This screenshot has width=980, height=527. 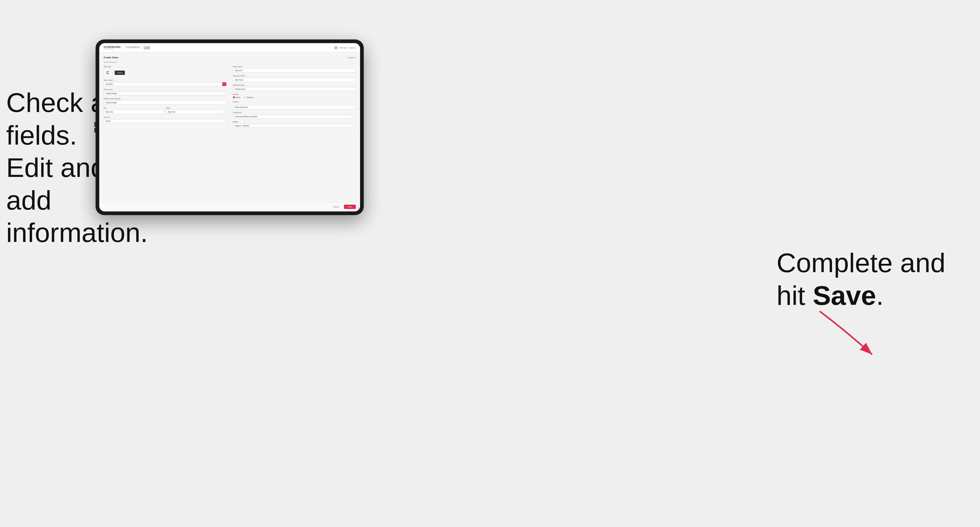 I want to click on conference-field: Conference × ⌄, so click(x=294, y=115).